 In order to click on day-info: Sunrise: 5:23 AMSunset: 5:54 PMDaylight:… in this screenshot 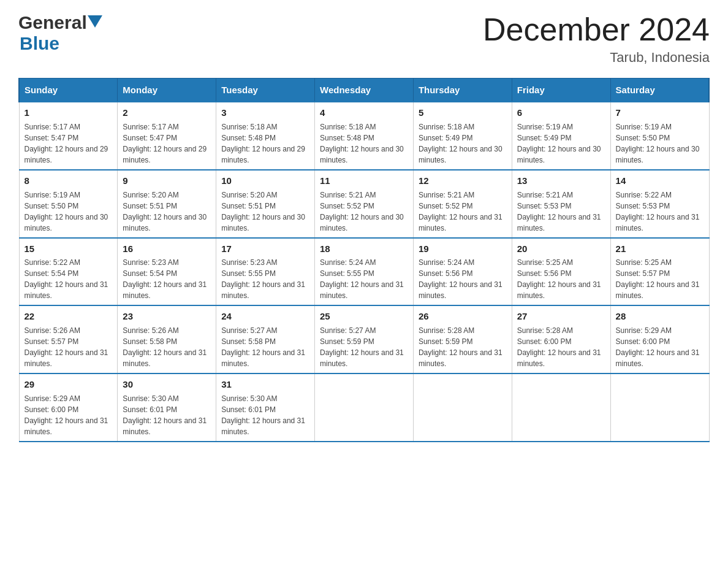, I will do `click(167, 279)`.